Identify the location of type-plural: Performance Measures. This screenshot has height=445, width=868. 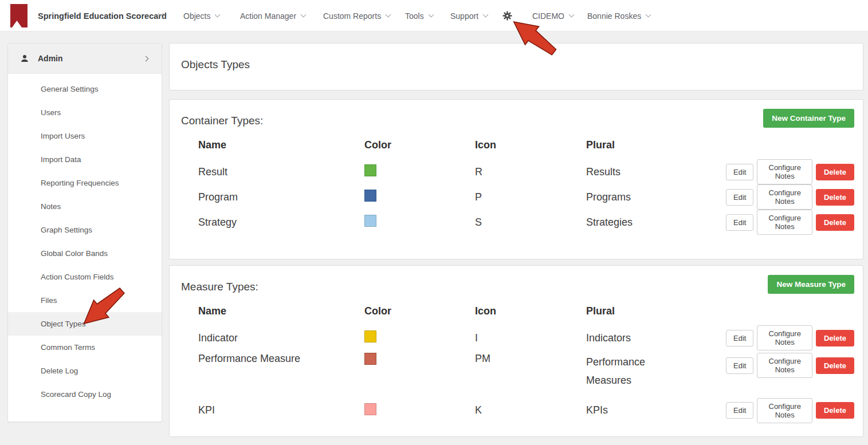
(629, 371).